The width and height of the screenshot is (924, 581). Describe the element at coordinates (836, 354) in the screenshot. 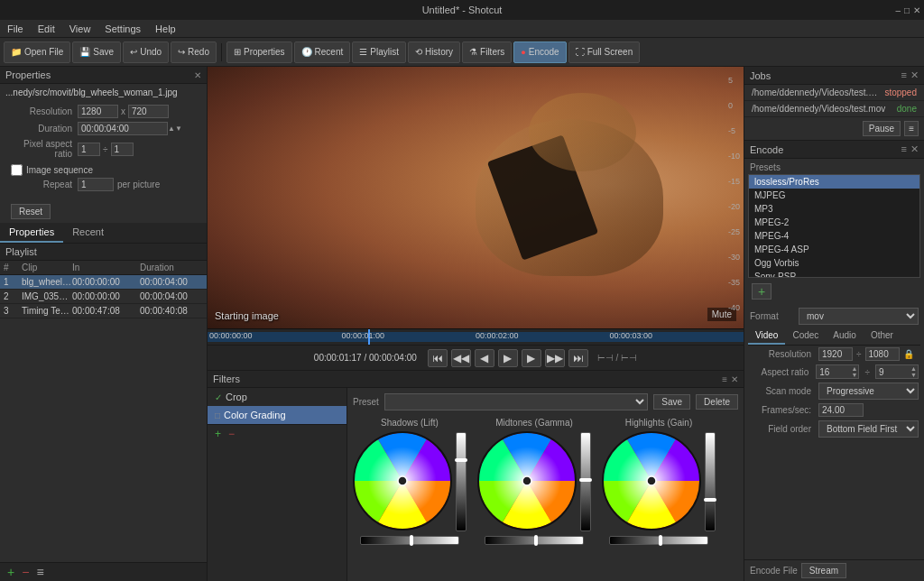

I see `enc-resolution-w` at that location.